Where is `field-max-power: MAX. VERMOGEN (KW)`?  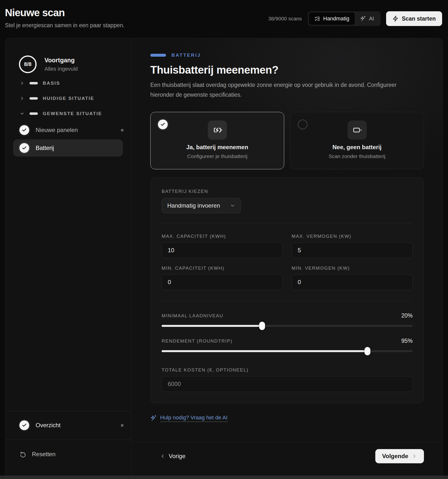 field-max-power: MAX. VERMOGEN (KW) is located at coordinates (352, 246).